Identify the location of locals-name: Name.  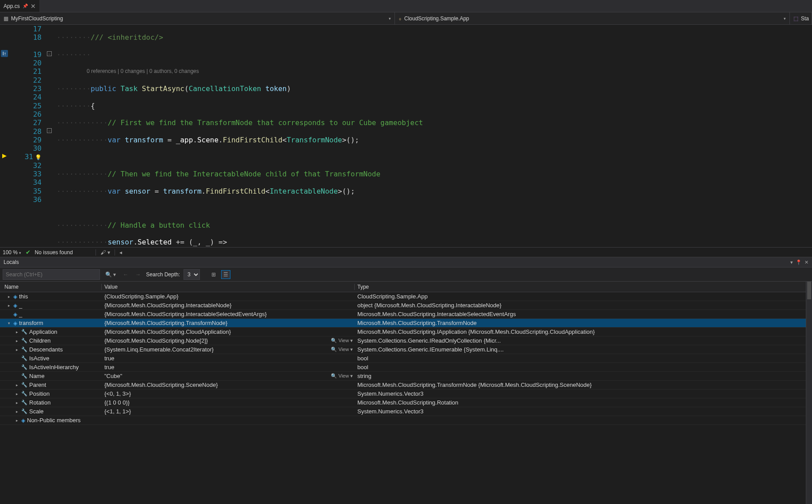
(37, 376).